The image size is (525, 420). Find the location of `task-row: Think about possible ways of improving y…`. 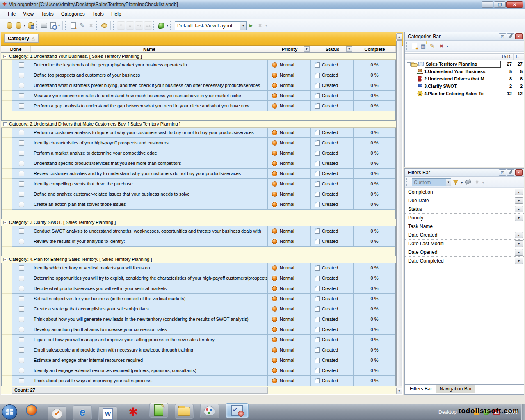

task-row: Think about possible ways of improving y… is located at coordinates (199, 381).